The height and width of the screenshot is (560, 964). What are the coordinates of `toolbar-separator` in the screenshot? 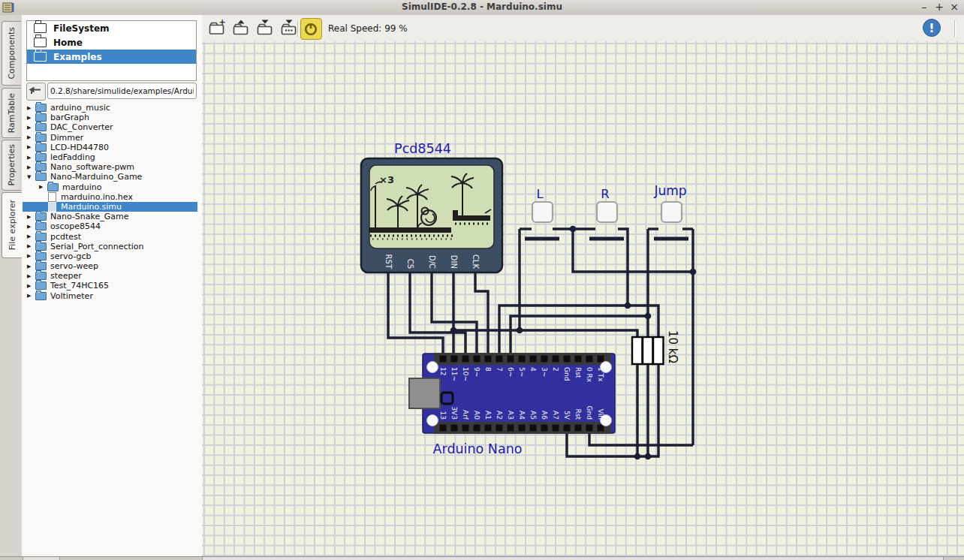 It's located at (297, 29).